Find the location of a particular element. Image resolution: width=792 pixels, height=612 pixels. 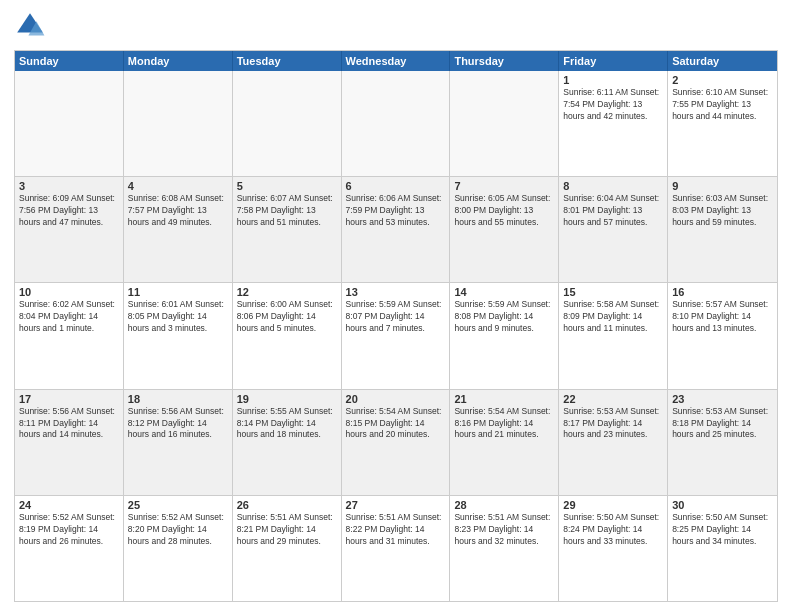

day-number: 16 is located at coordinates (722, 292).